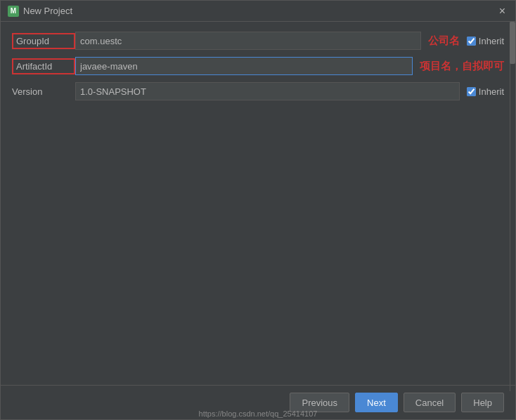  I want to click on close-button: ×, so click(502, 11).